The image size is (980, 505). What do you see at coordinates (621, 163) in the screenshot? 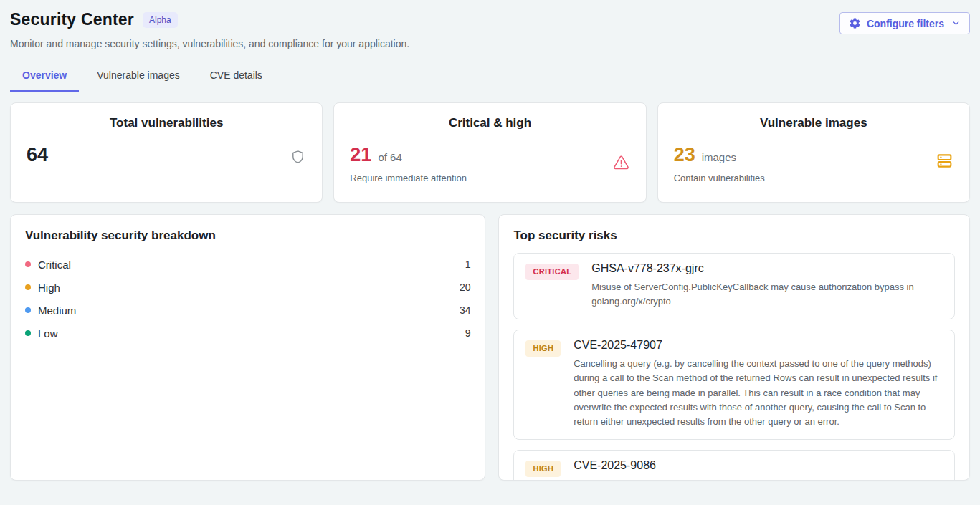
I see `warning-triangle-icon` at bounding box center [621, 163].